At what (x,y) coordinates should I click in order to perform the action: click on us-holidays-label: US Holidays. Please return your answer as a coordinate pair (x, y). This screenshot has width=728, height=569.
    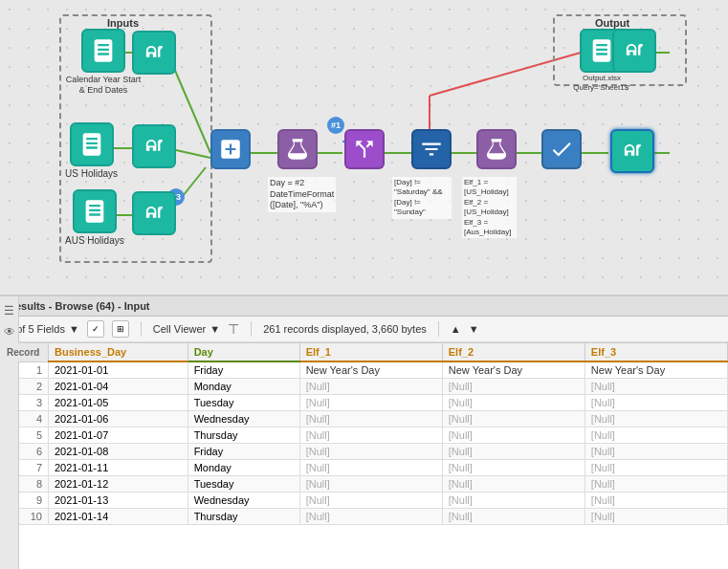
    Looking at the image, I should click on (92, 174).